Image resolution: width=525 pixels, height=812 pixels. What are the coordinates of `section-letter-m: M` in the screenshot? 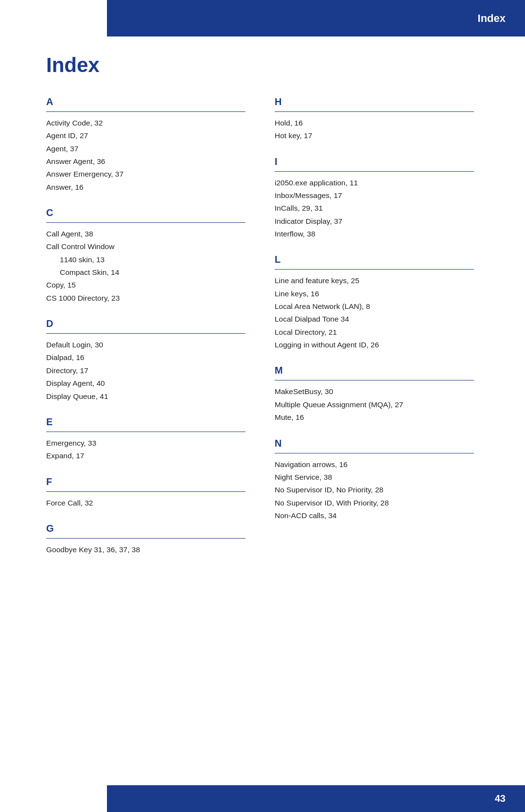 It's located at (374, 371).